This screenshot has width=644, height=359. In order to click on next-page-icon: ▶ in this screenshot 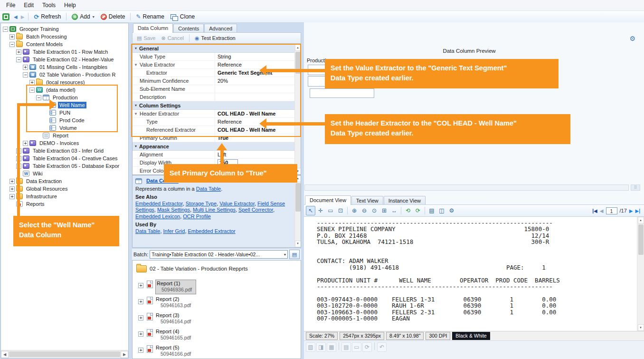, I will do `click(631, 211)`.